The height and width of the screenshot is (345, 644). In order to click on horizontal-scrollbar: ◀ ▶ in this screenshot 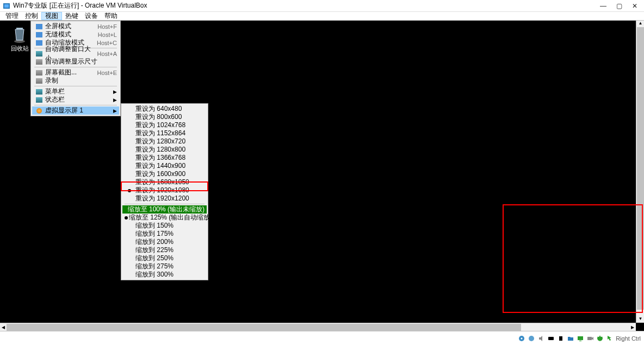, I will do `click(318, 327)`.